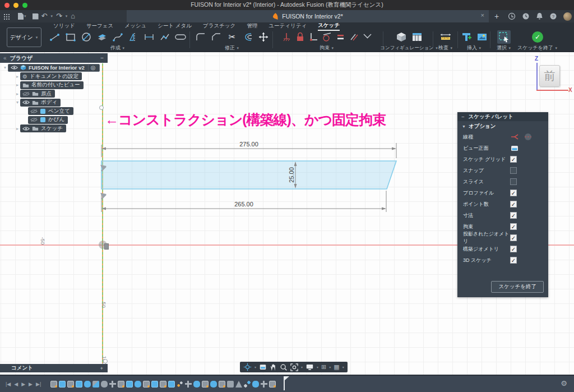  What do you see at coordinates (497, 16) in the screenshot?
I see `new-tab-button: +` at bounding box center [497, 16].